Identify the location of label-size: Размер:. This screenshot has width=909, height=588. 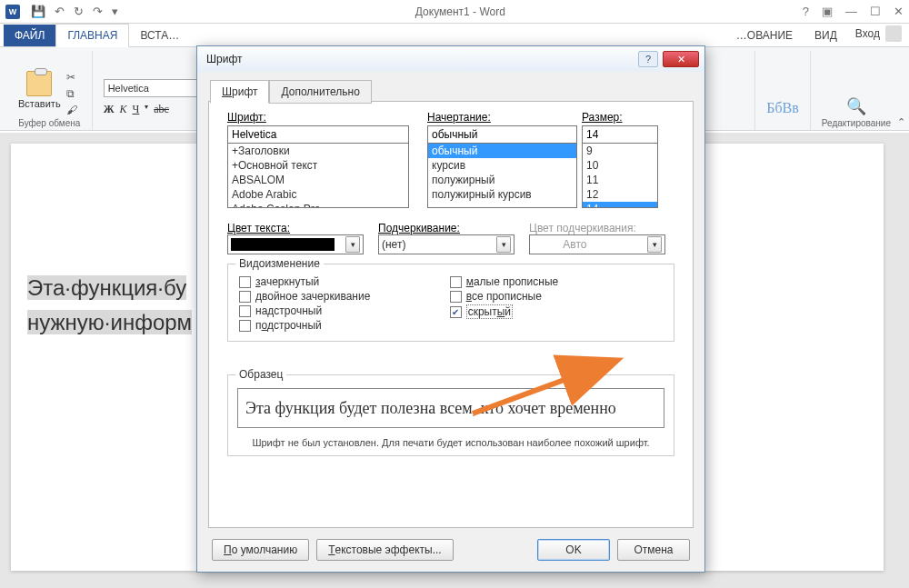
(620, 117).